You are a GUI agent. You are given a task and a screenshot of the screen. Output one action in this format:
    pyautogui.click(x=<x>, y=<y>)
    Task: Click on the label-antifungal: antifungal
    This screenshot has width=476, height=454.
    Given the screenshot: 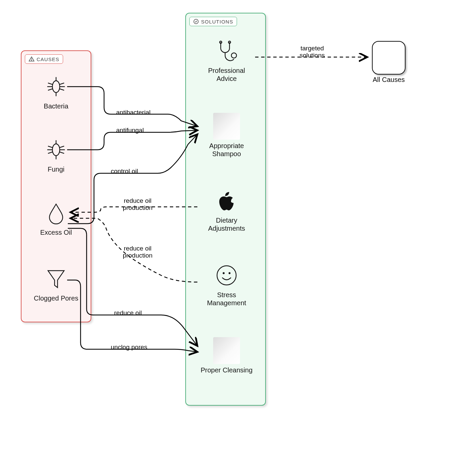 What is the action you would take?
    pyautogui.click(x=130, y=130)
    